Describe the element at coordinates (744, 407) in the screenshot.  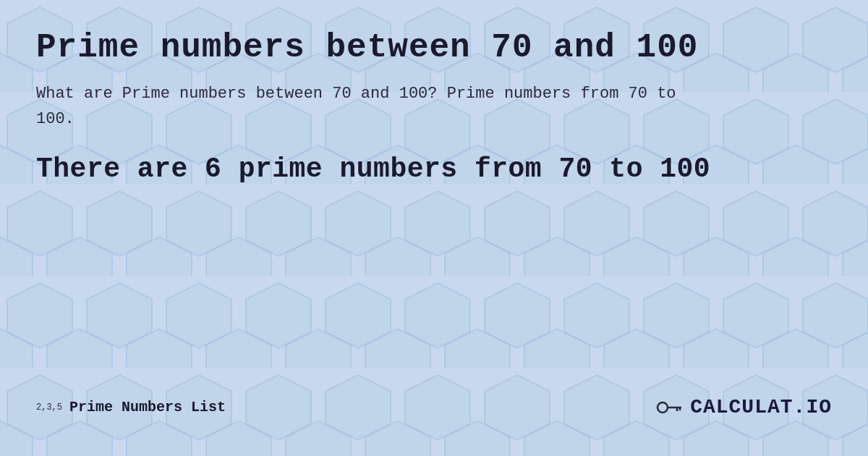
I see `logo: CALCULAT.IO` at that location.